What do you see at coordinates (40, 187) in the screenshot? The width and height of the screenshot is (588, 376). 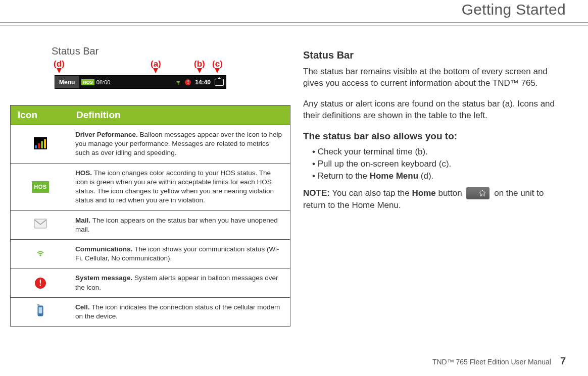 I see `hos-icon: HOS` at bounding box center [40, 187].